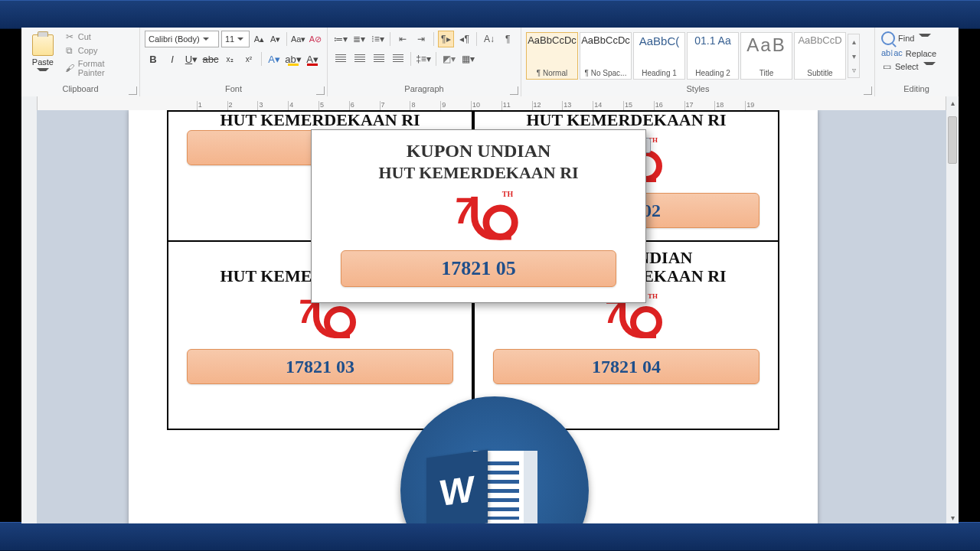  What do you see at coordinates (490, 536) in the screenshot?
I see `video-bottom-bar` at bounding box center [490, 536].